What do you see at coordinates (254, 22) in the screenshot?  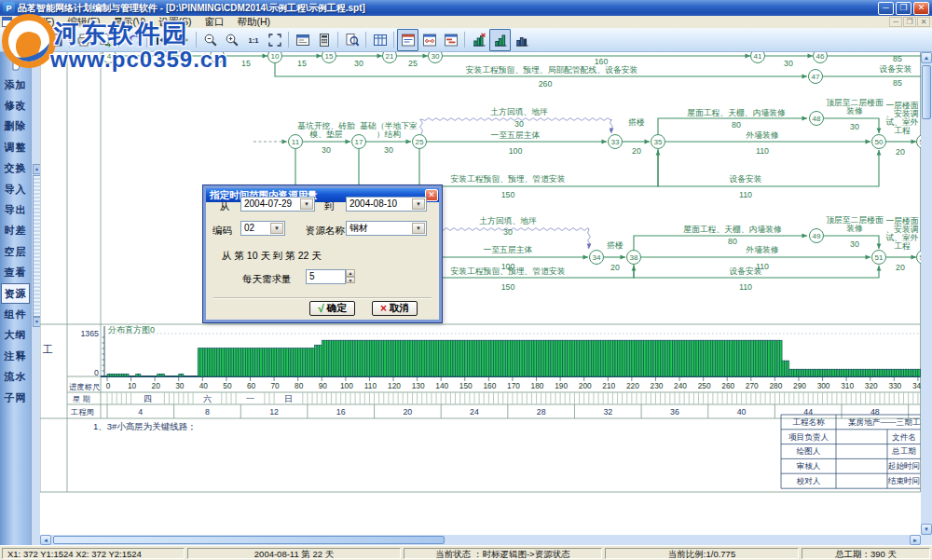 I see `menu-item-5: 帮助(H)` at bounding box center [254, 22].